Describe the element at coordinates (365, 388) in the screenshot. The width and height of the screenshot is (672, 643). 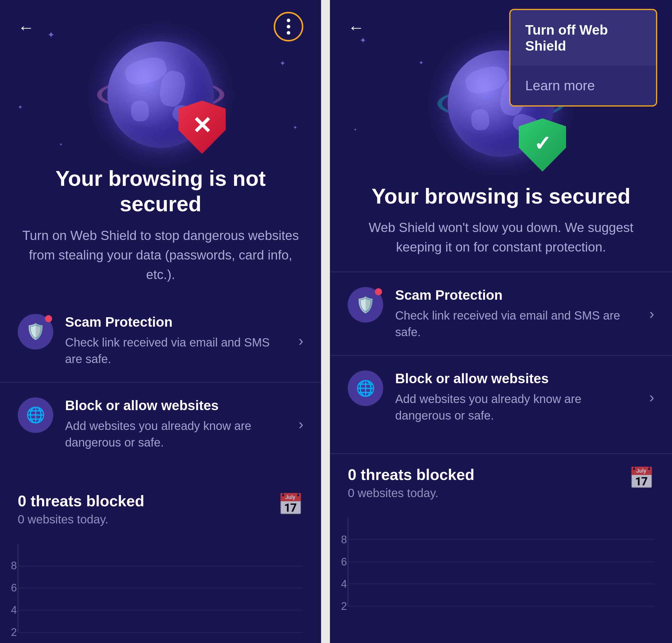
I see `block-websites-icon-right: 🌐` at that location.